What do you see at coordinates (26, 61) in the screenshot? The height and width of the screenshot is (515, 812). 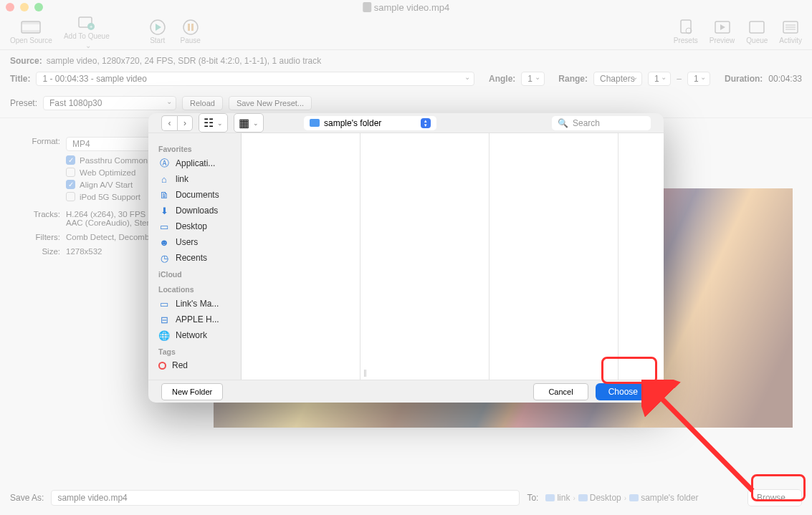 I see `source-label: Source:` at bounding box center [26, 61].